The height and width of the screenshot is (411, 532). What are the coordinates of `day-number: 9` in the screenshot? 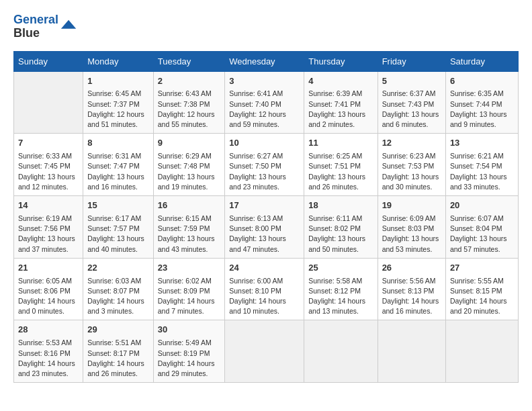 It's located at (189, 144).